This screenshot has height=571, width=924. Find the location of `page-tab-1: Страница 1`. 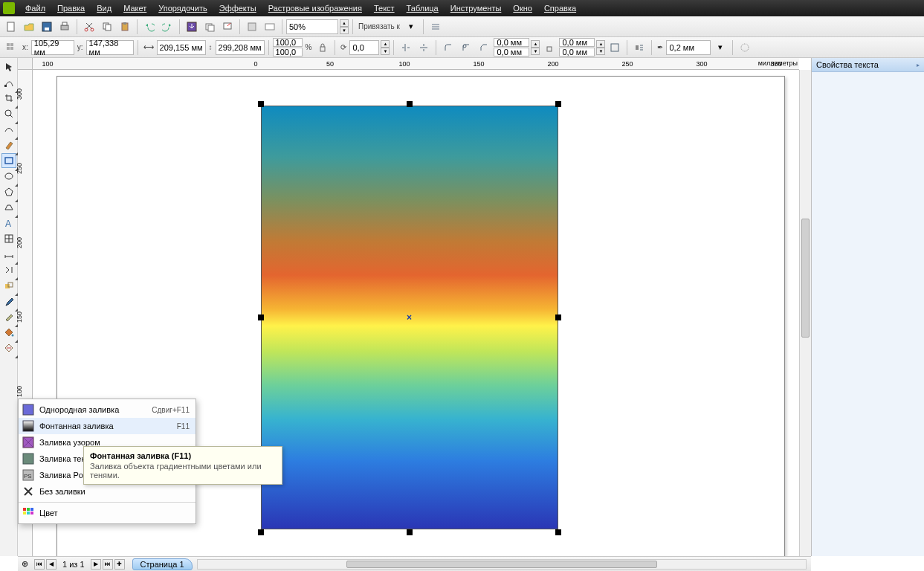

page-tab-1: Страница 1 is located at coordinates (162, 564).